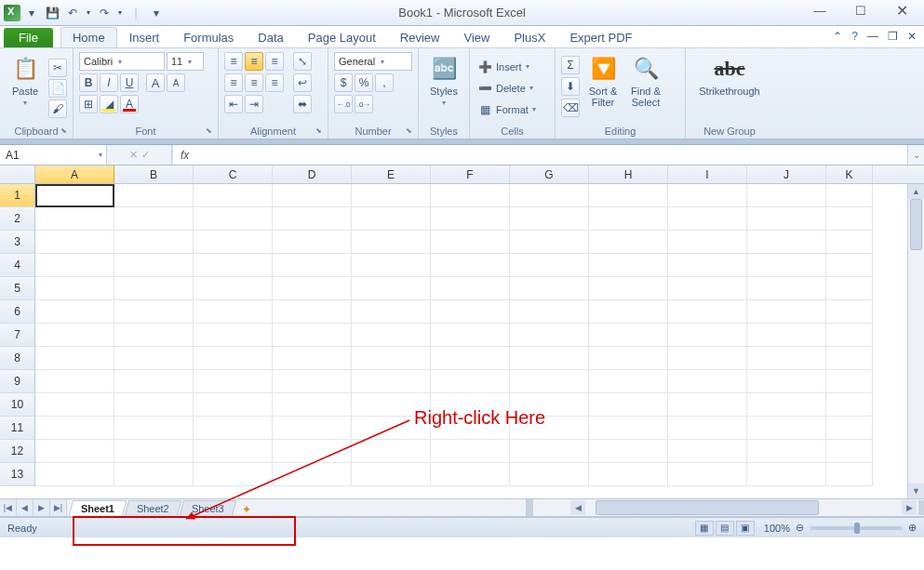 The height and width of the screenshot is (570, 924). Describe the element at coordinates (233, 195) in the screenshot. I see `cell-C1` at that location.